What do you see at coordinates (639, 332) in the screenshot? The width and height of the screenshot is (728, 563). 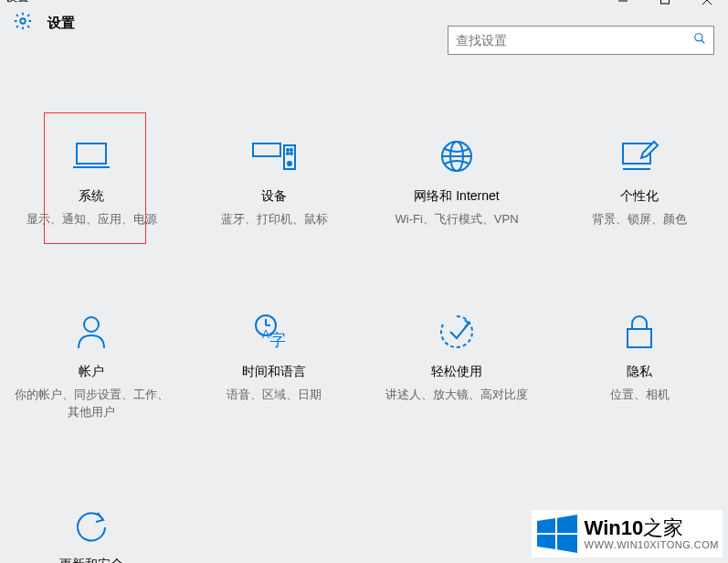 I see `lock-icon` at bounding box center [639, 332].